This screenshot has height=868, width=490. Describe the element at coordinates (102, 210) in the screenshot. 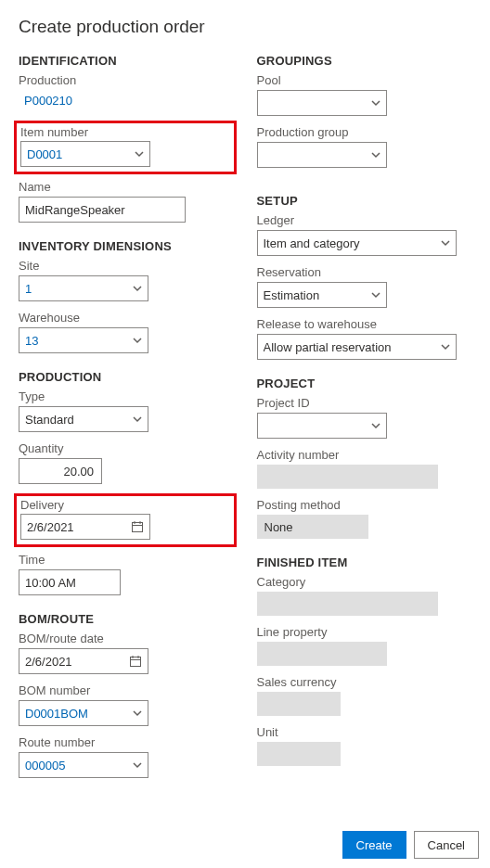

I see `name-input: MidRangeSpeaker` at that location.